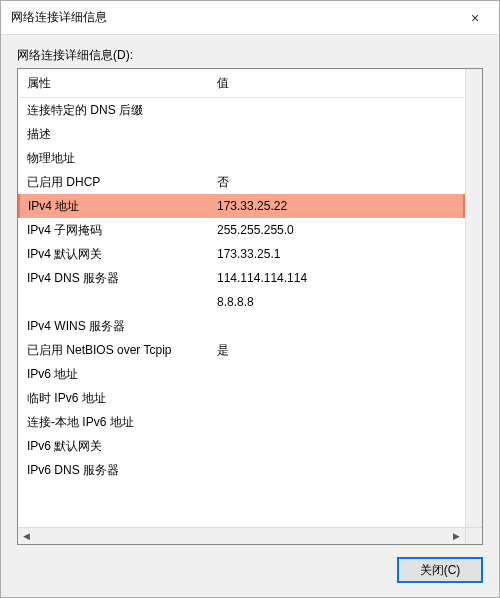 This screenshot has height=598, width=500. What do you see at coordinates (242, 254) in the screenshot?
I see `table-row: IPv4 默认网关173.33.25.1` at bounding box center [242, 254].